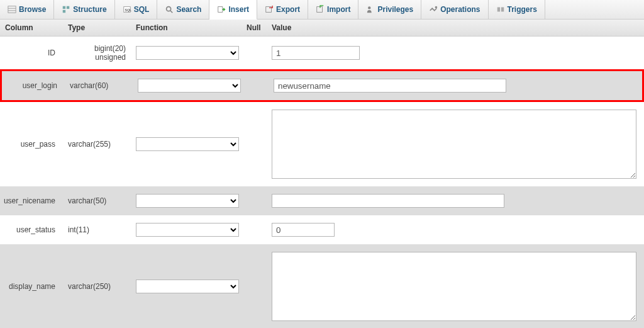 The image size is (644, 328). What do you see at coordinates (31, 201) in the screenshot?
I see `column-name: user_nicename` at bounding box center [31, 201].